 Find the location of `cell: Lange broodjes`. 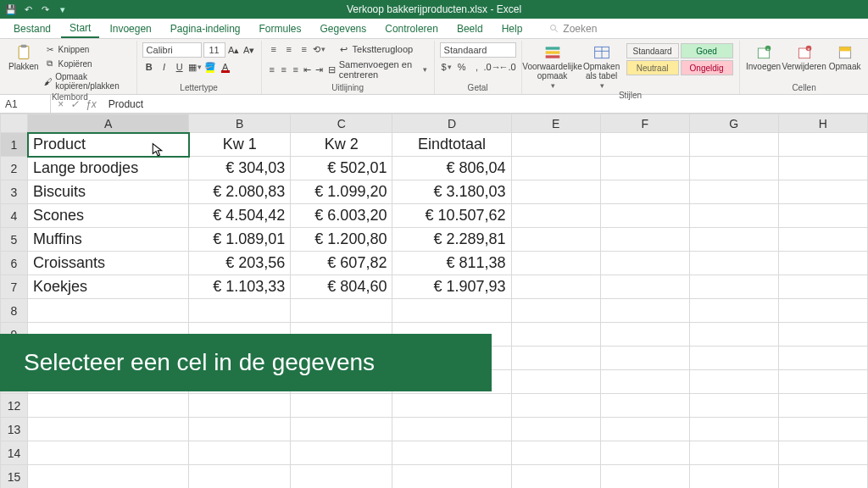

cell: Lange broodjes is located at coordinates (108, 169).